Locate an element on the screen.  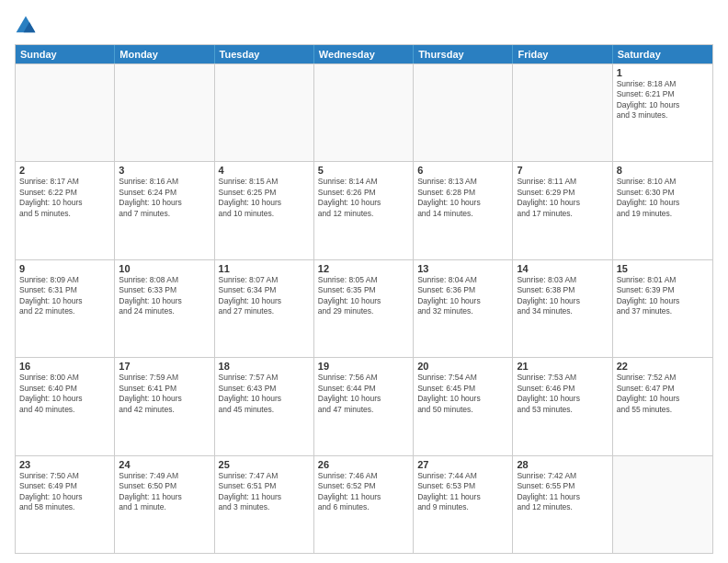
day-cell-14: 14Sunrise: 8:03 AM Sunset: 6:38 PM Dayli… is located at coordinates (563, 309).